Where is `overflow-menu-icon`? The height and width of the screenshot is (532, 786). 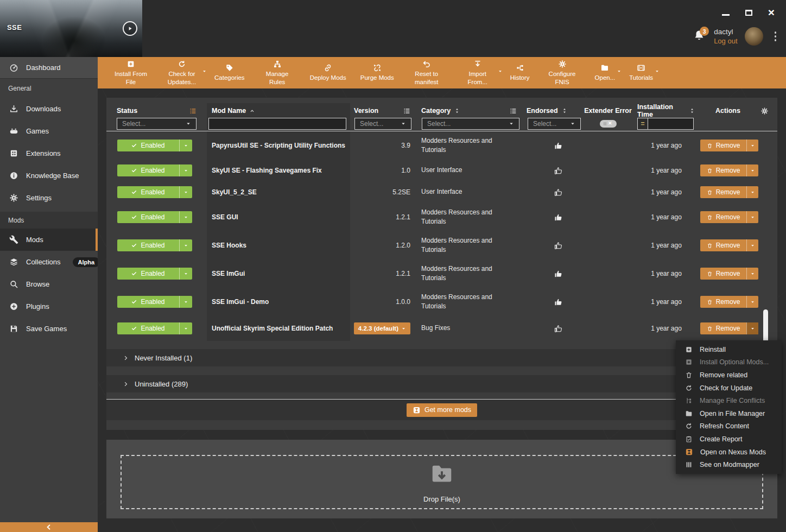
overflow-menu-icon is located at coordinates (776, 36).